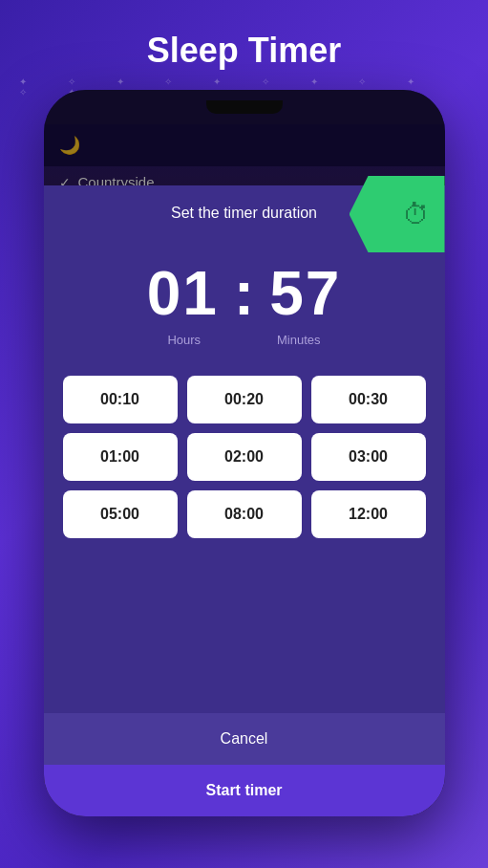  I want to click on action-buttons: Cancel Start timer, so click(244, 765).